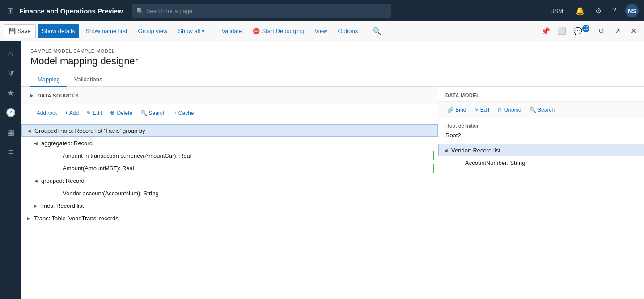 This screenshot has height=299, width=644. What do you see at coordinates (11, 132) in the screenshot?
I see `nav-workspaces: ▦` at bounding box center [11, 132].